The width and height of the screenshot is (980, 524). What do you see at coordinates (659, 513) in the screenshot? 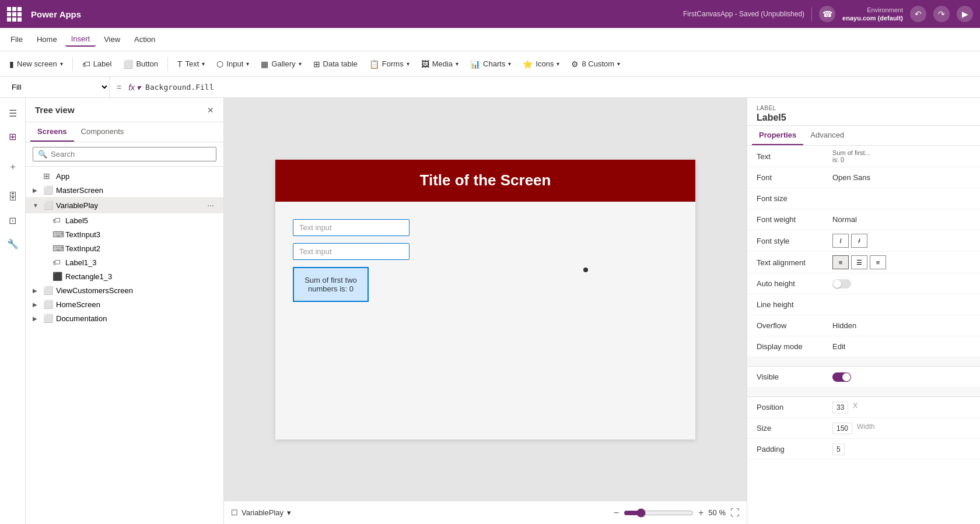
I see `zoom-slider` at bounding box center [659, 513].